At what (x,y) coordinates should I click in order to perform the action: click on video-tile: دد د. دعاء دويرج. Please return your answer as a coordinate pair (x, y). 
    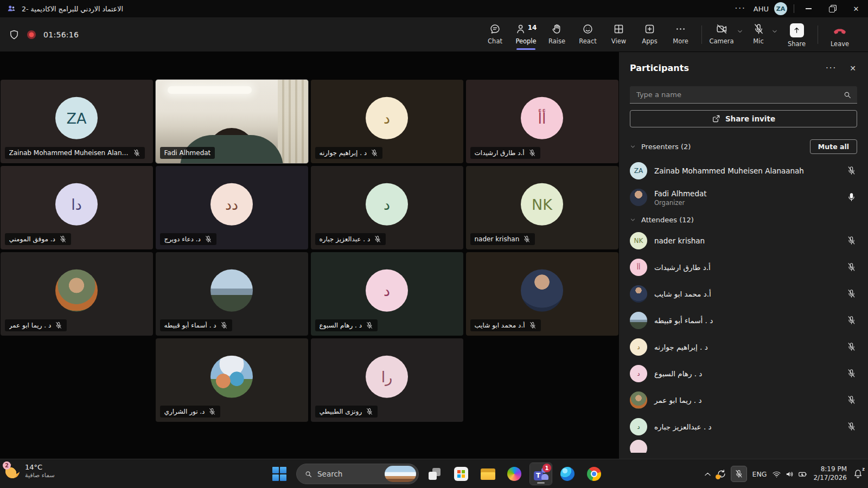
    Looking at the image, I should click on (232, 208).